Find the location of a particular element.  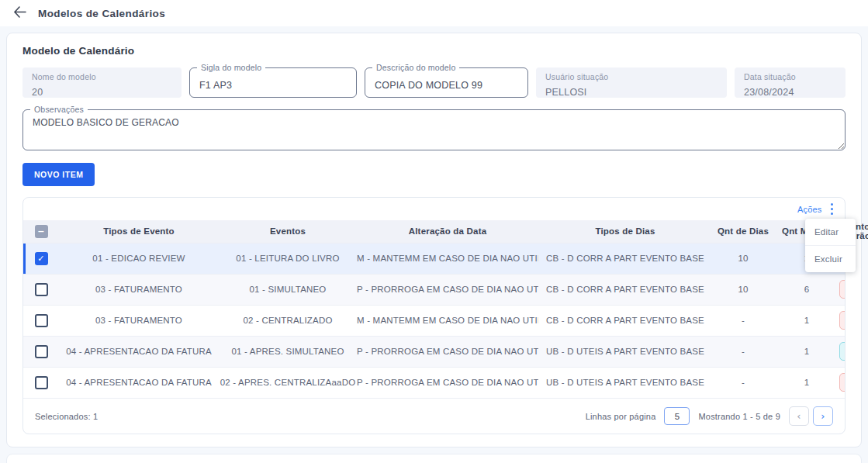

nome-do-modelo-label: Nome do modelo is located at coordinates (102, 77).